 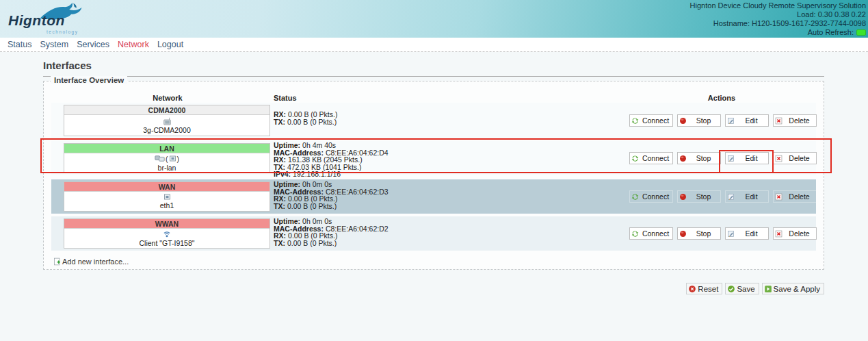 What do you see at coordinates (285, 98) in the screenshot?
I see `column-header-status: Status` at bounding box center [285, 98].